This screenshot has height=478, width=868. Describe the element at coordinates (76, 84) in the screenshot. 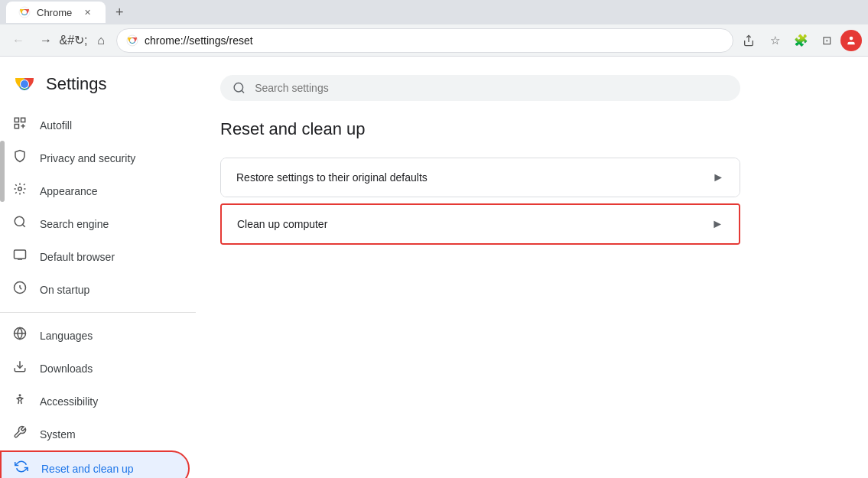

I see `settings-title: Settings` at that location.